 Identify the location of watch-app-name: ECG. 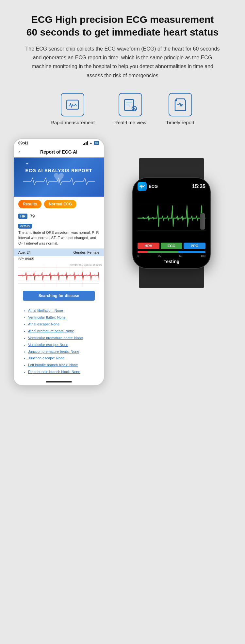
(153, 187).